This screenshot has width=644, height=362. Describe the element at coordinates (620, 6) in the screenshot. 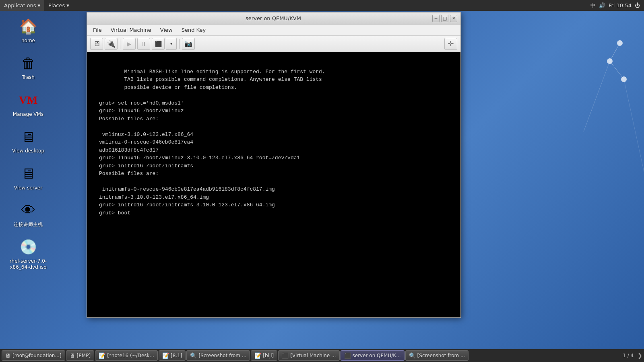

I see `time-display: Fri 10:54` at that location.